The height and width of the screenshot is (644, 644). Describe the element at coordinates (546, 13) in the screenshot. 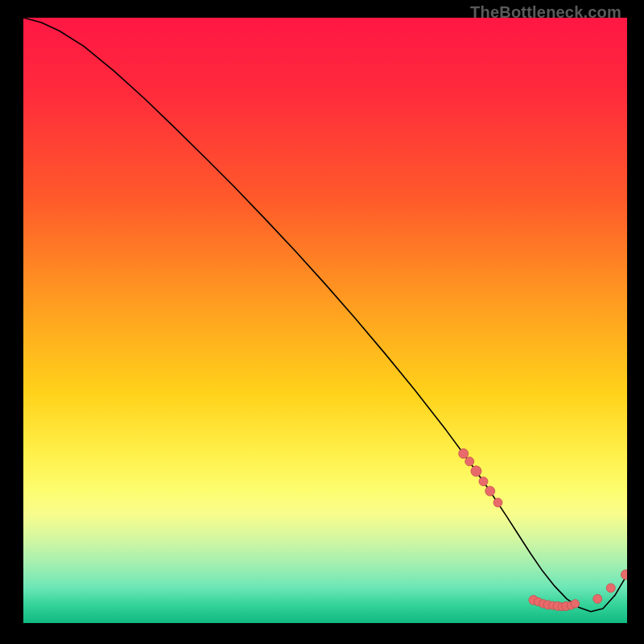

I see `watermark-text: TheBottleneck.com` at that location.